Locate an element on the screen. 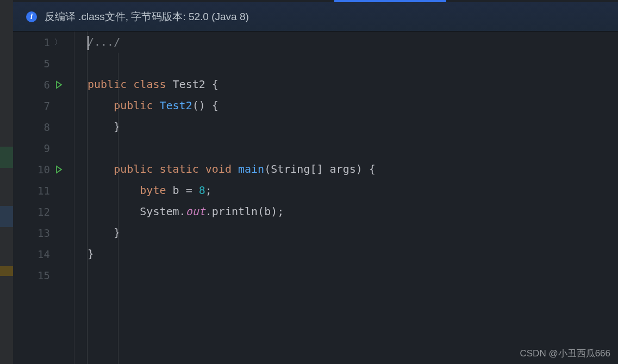 This screenshot has height=364, width=618. line-number: 8 is located at coordinates (33, 127).